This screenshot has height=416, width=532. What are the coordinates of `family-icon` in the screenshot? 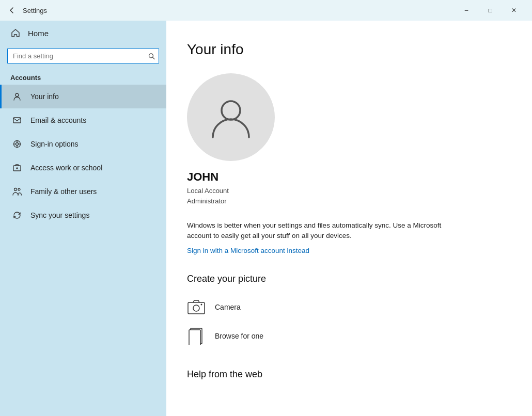 It's located at (17, 191).